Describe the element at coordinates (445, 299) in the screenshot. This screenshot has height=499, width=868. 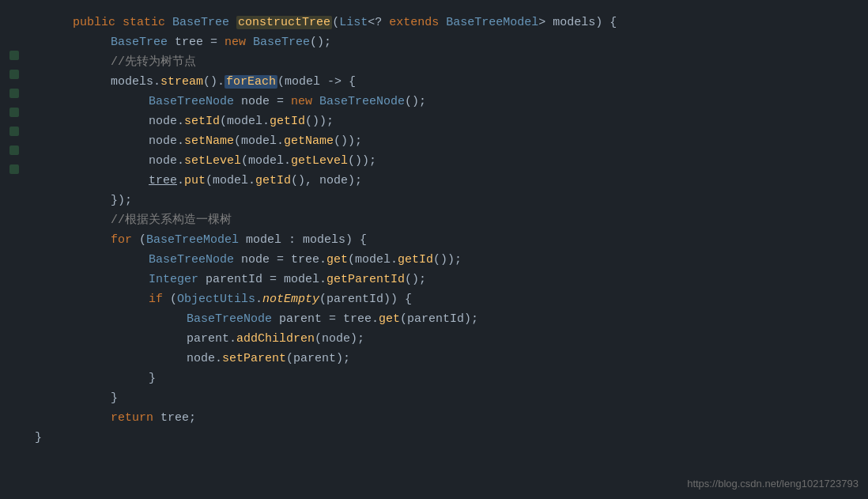
I see `code-line-15: if (ObjectUtils.notEmpty(parentId)) {` at that location.